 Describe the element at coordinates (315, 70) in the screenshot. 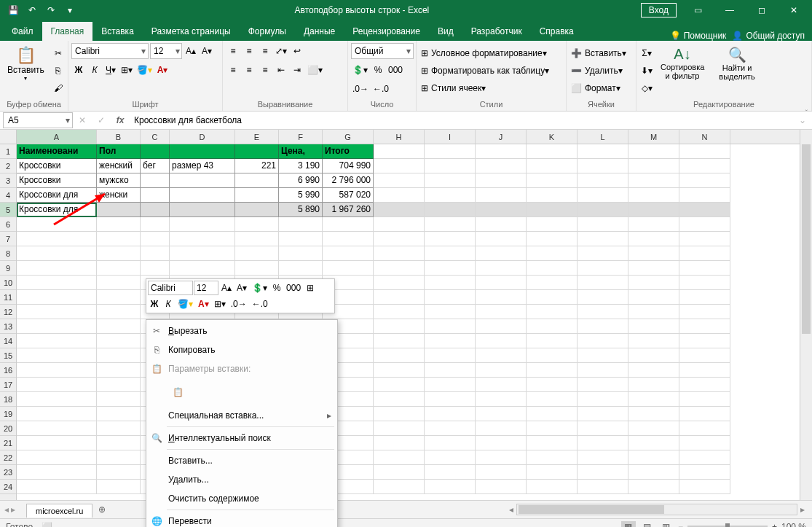

I see `merge-button: ⬜▾` at that location.